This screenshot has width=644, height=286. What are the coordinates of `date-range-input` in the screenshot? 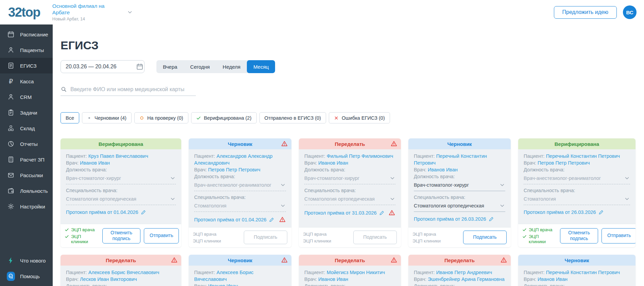 It's located at (101, 67).